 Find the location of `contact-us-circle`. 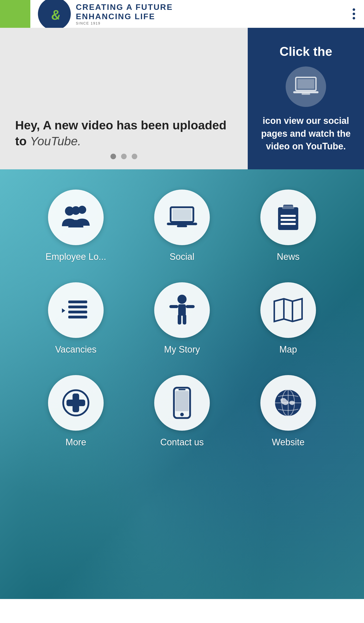

contact-us-circle is located at coordinates (182, 403).